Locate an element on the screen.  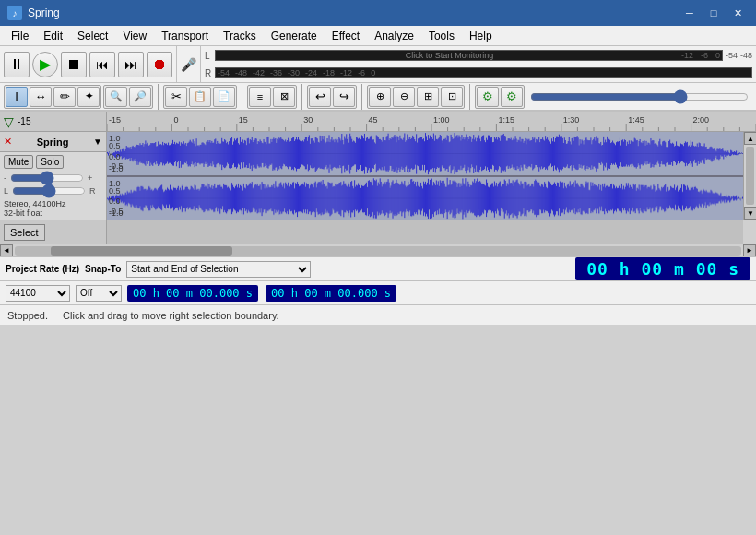
redo-button: ↪ is located at coordinates (344, 97).